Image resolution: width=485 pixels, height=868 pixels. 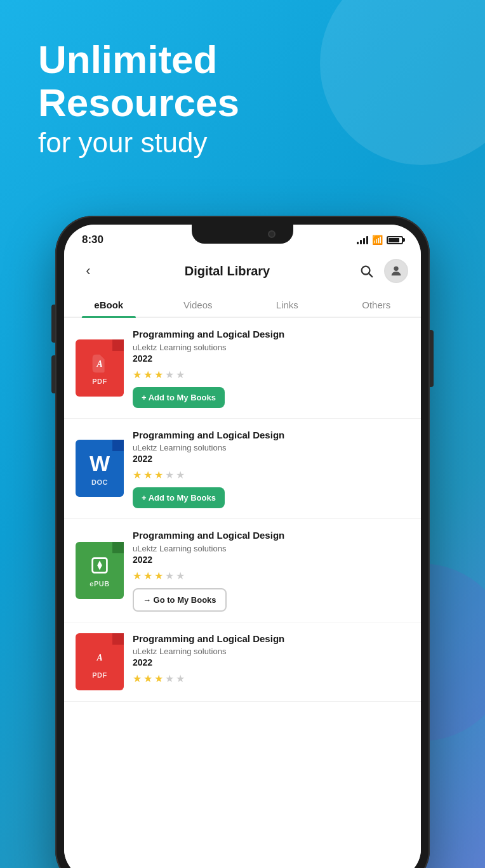 What do you see at coordinates (100, 468) in the screenshot?
I see `book-icon-doc: W DOC` at bounding box center [100, 468].